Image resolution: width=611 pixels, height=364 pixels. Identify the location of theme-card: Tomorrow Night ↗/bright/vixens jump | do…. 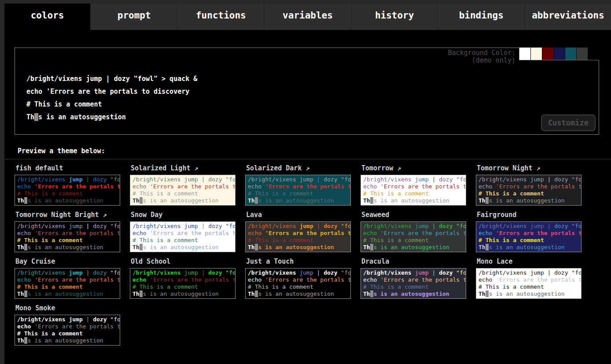
(529, 185).